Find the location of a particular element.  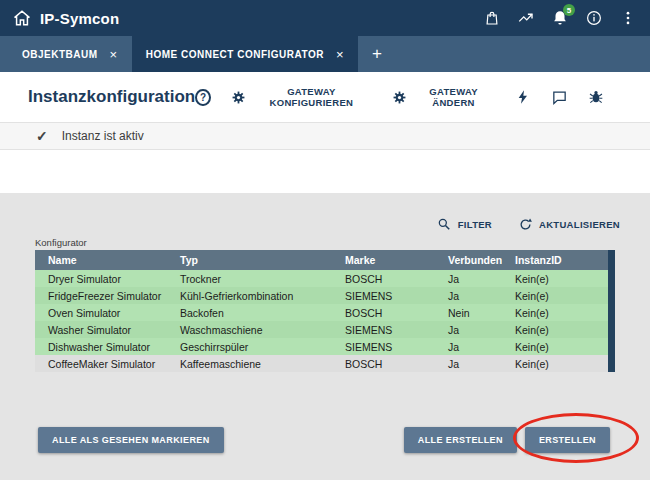

column-header-name: Name is located at coordinates (101, 260).